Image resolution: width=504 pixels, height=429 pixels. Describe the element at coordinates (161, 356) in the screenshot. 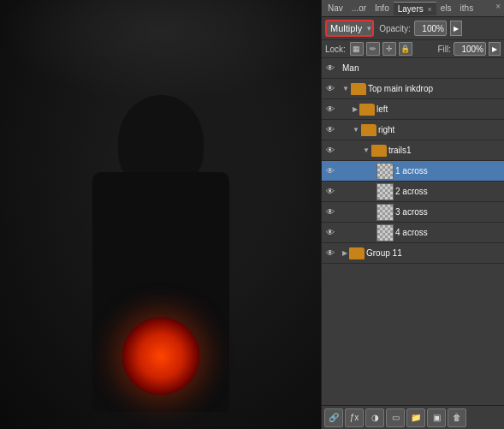

I see `figure-fire` at that location.